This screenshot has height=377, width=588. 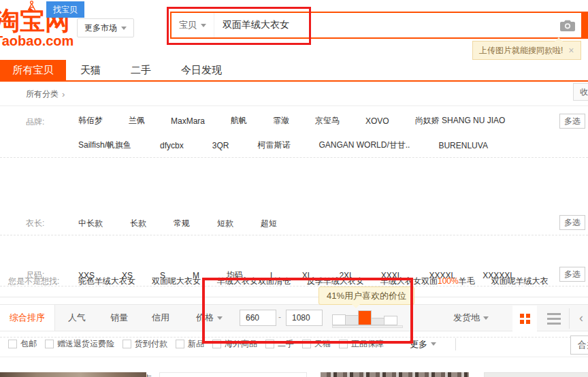 What do you see at coordinates (463, 146) in the screenshot?
I see `brand-link: BURENLUVA` at bounding box center [463, 146].